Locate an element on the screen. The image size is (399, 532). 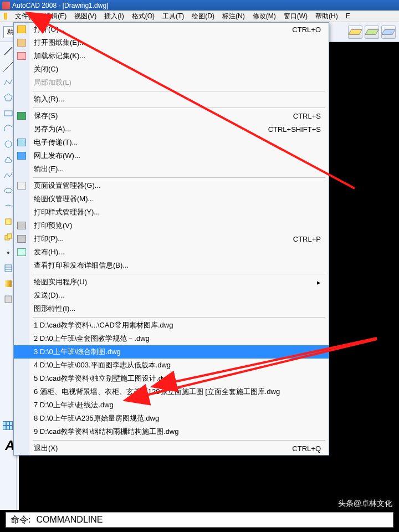
sheet-icon is located at coordinates (22, 43).